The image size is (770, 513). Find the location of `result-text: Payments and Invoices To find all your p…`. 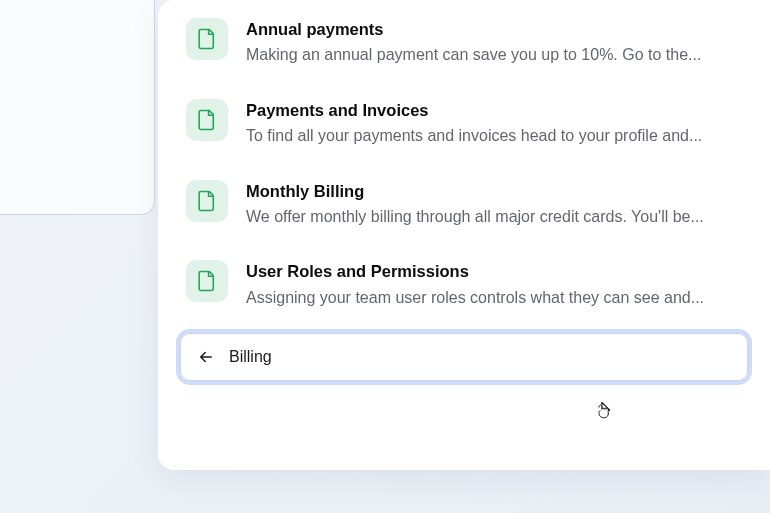

result-text: Payments and Invoices To find all your p… is located at coordinates (494, 124).